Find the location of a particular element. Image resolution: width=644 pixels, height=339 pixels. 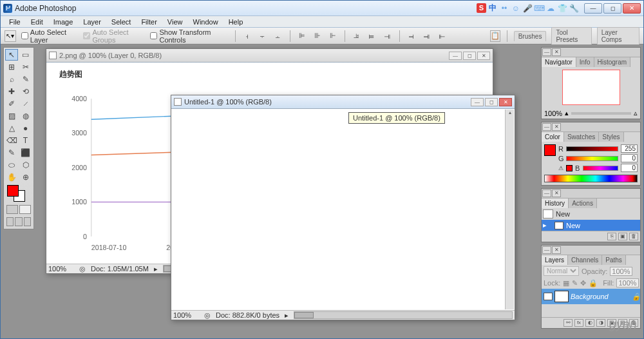

doc2-titlebar: Untitled-1 @ 100% (RGB/8) — ◻ ✕ is located at coordinates (343, 102).